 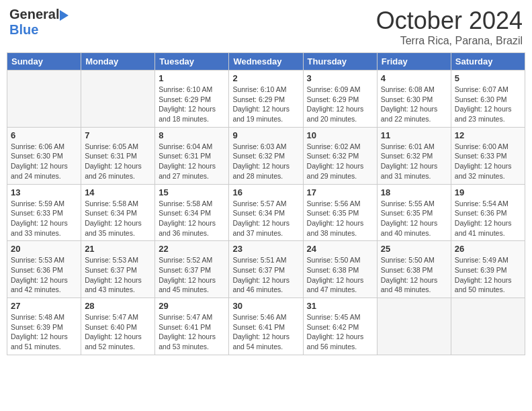 I want to click on day-info: Sunrise: 5:48 AMSunset: 6:39 PMDaylight:…, so click(x=44, y=332).